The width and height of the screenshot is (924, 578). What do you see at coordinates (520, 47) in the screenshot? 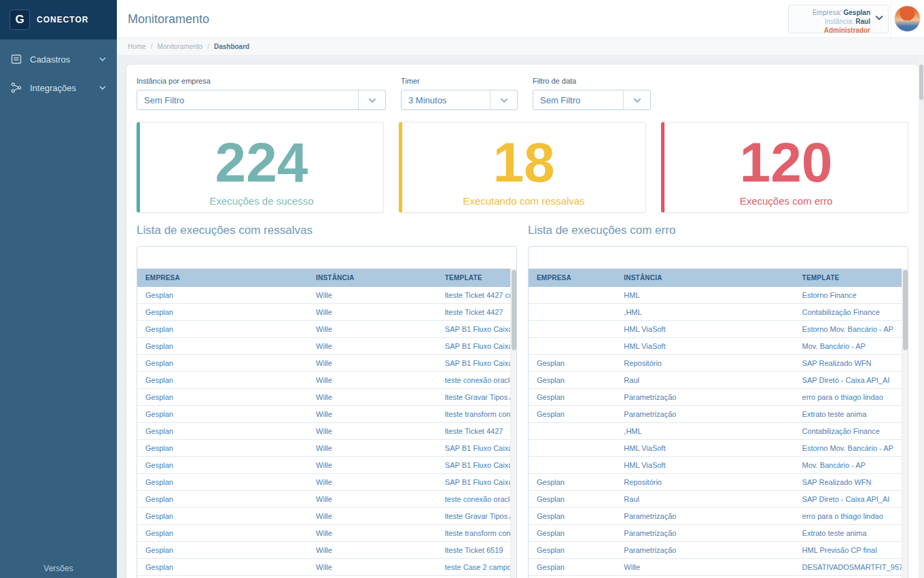
I see `breadcrumb: Home / Monitoramento / Dashboard` at bounding box center [520, 47].